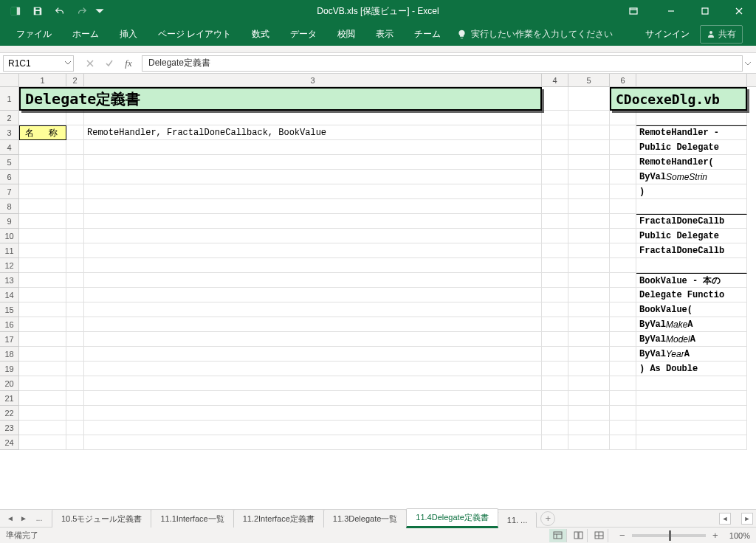 Image resolution: width=756 pixels, height=543 pixels. I want to click on code-cell: Public Delegate, so click(692, 148).